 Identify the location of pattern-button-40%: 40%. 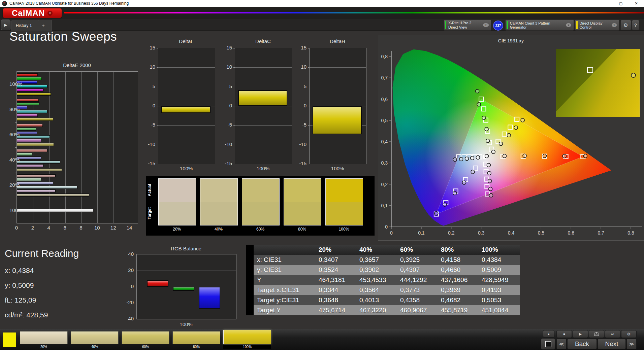
(95, 340).